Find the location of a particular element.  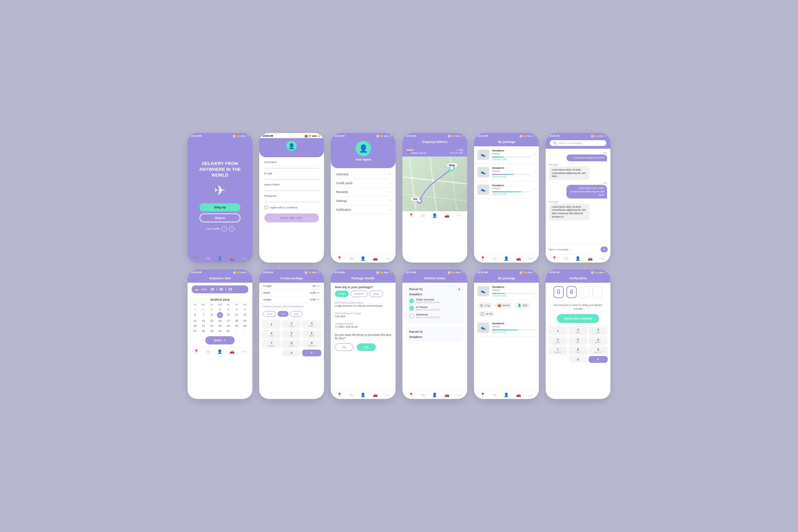

nav-car-11: 🚗 is located at coordinates (518, 395).